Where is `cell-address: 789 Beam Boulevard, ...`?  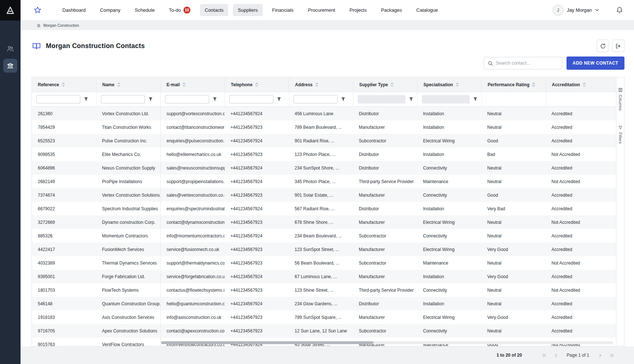
cell-address: 789 Beam Boulevard, ... is located at coordinates (321, 127).